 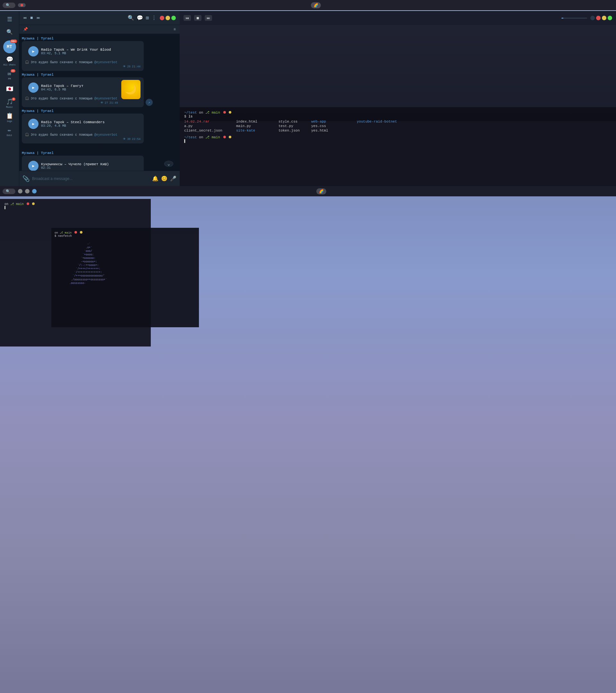 What do you see at coordinates (202, 137) in the screenshot?
I see `term-on-2: on` at bounding box center [202, 137].